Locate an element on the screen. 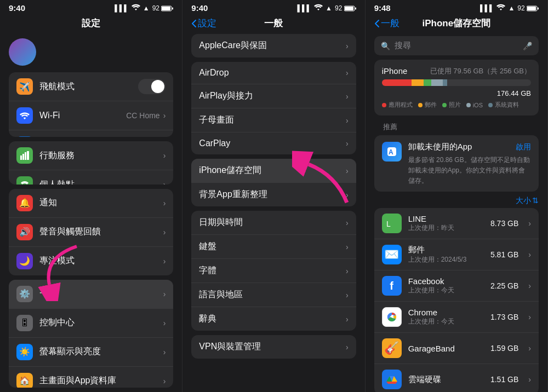 The width and height of the screenshot is (548, 392). status-time-3: 9:48 is located at coordinates (383, 8).